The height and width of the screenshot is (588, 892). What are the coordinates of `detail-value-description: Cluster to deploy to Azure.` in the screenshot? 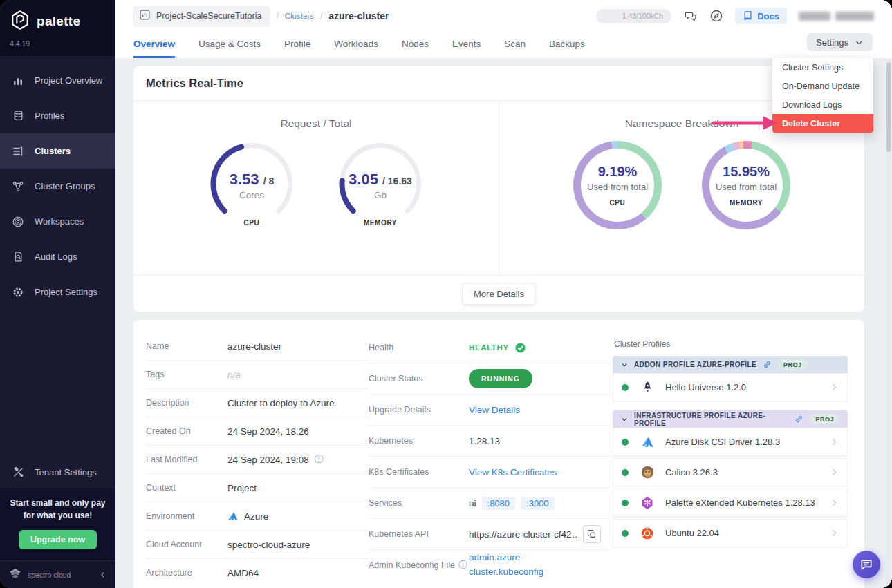 It's located at (282, 404).